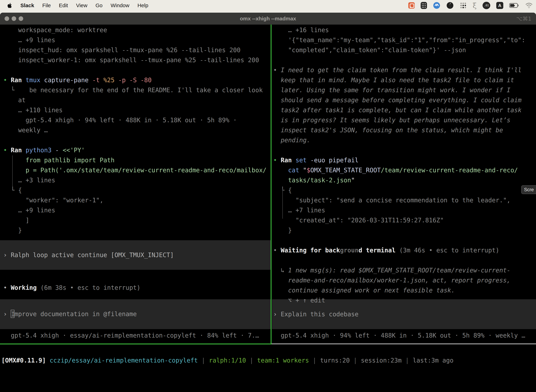  Describe the element at coordinates (299, 300) in the screenshot. I see `terminal-line: ⌥ + ↑ edit` at that location.